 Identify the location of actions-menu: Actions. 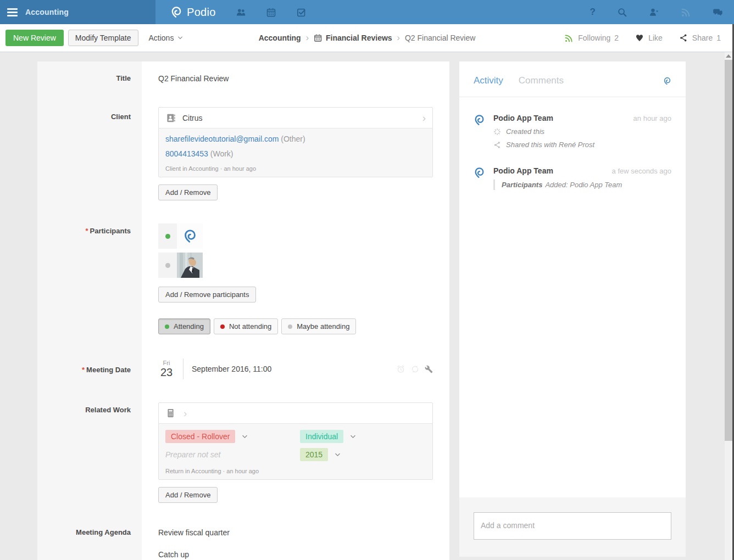
(166, 38).